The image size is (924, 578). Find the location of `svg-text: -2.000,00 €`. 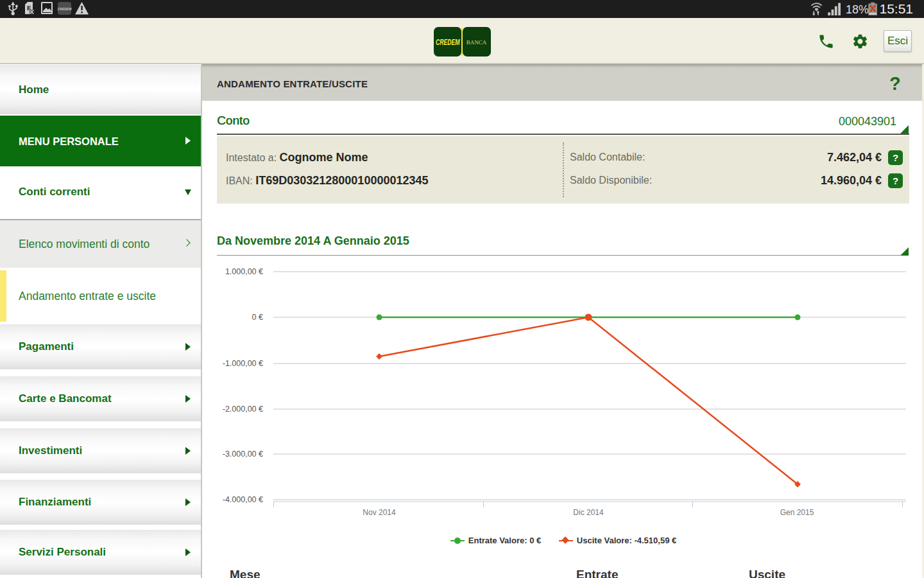

svg-text: -2.000,00 € is located at coordinates (243, 409).